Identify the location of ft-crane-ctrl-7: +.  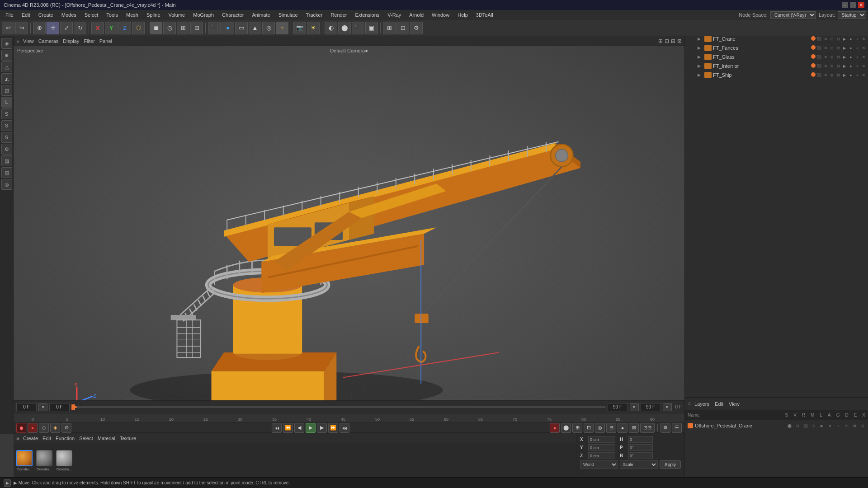
(857, 39).